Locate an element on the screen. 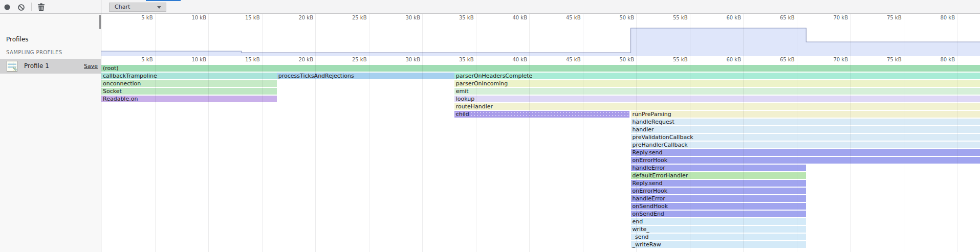  flame-bar-label: routeHandler is located at coordinates (717, 106).